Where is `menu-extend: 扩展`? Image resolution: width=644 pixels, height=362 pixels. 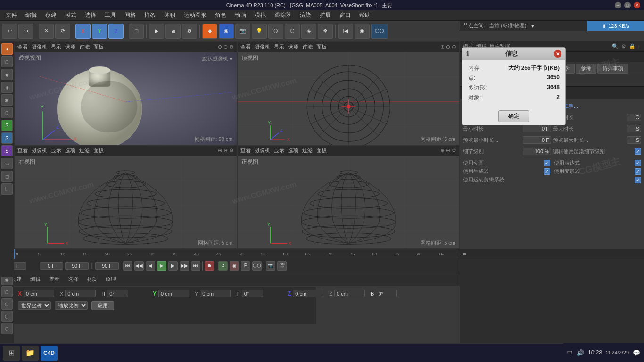 menu-extend: 扩展 is located at coordinates (325, 15).